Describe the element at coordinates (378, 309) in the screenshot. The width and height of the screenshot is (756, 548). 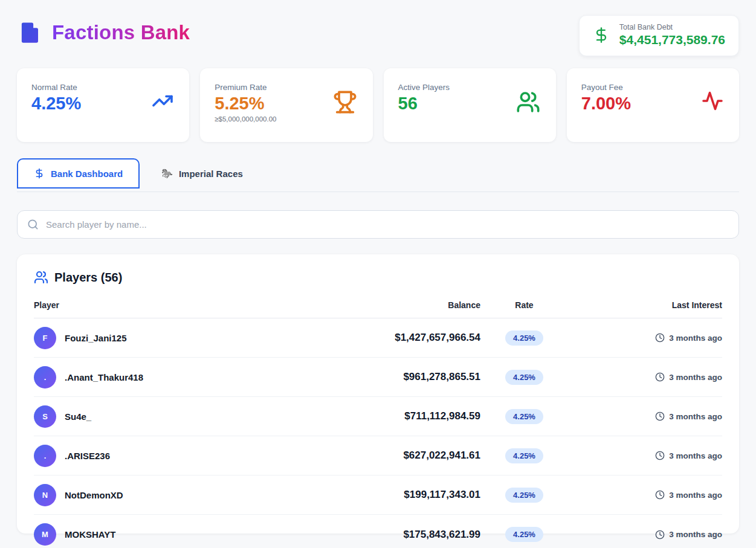
I see `table-header: Player Balance Rate Last Interest` at that location.